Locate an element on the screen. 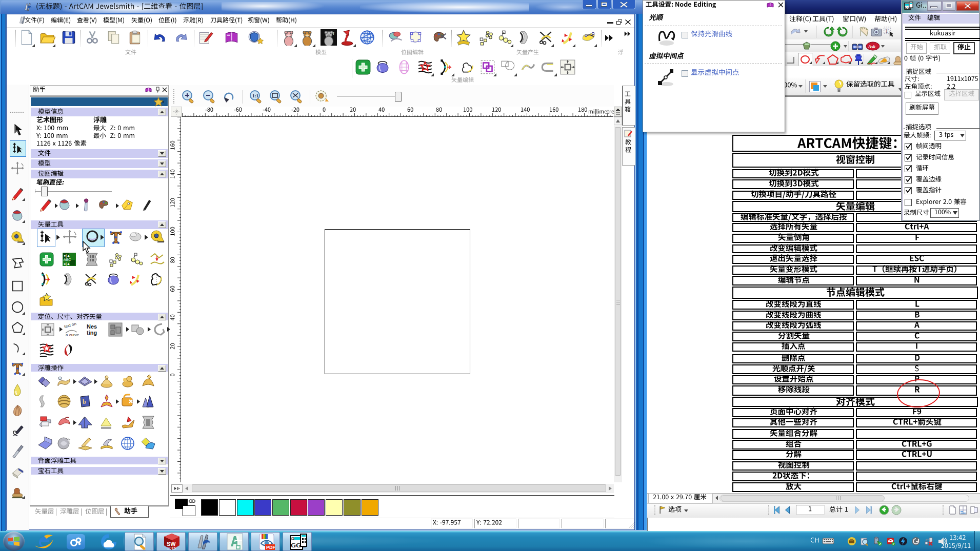 This screenshot has height=551, width=980. svg-text: 1:1 is located at coordinates (255, 96).